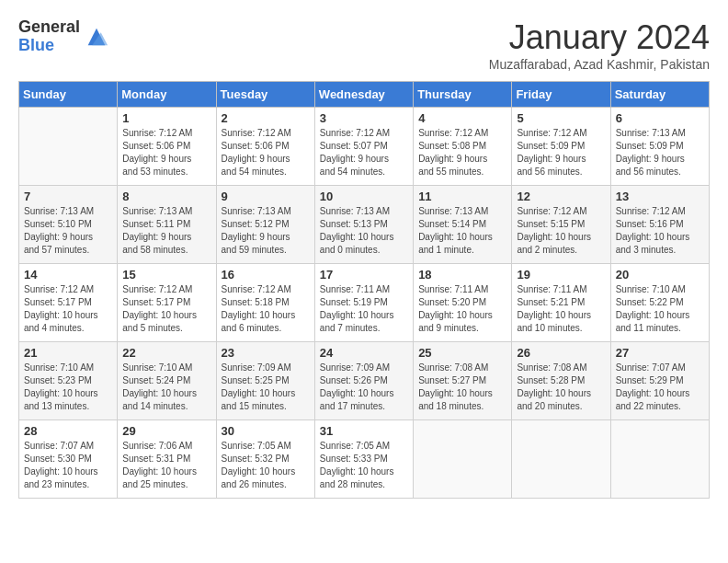 Image resolution: width=728 pixels, height=563 pixels. What do you see at coordinates (68, 304) in the screenshot?
I see `calendar-cell: 14Sunrise: 7:12 AMSunset: 5:17 PMDayligh…` at bounding box center [68, 304].